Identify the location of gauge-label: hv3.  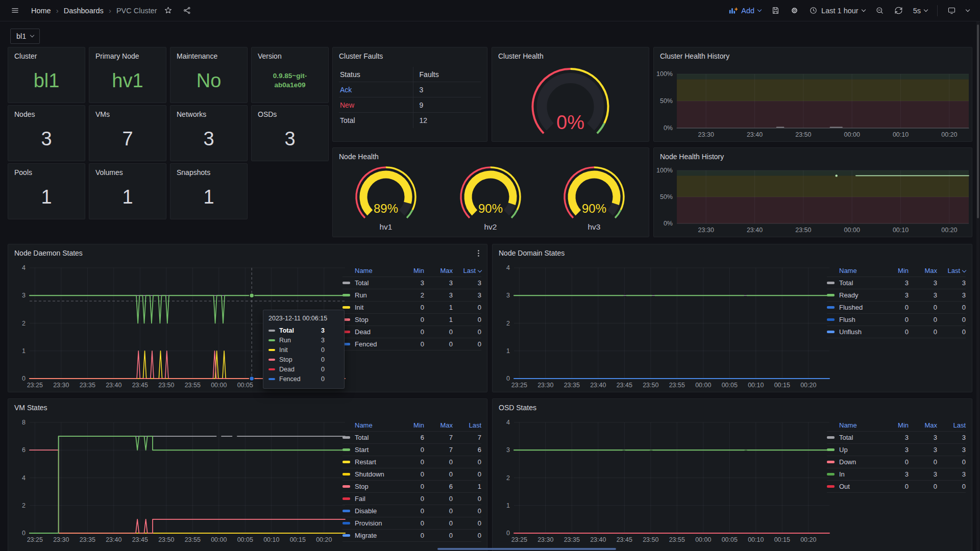
(594, 227).